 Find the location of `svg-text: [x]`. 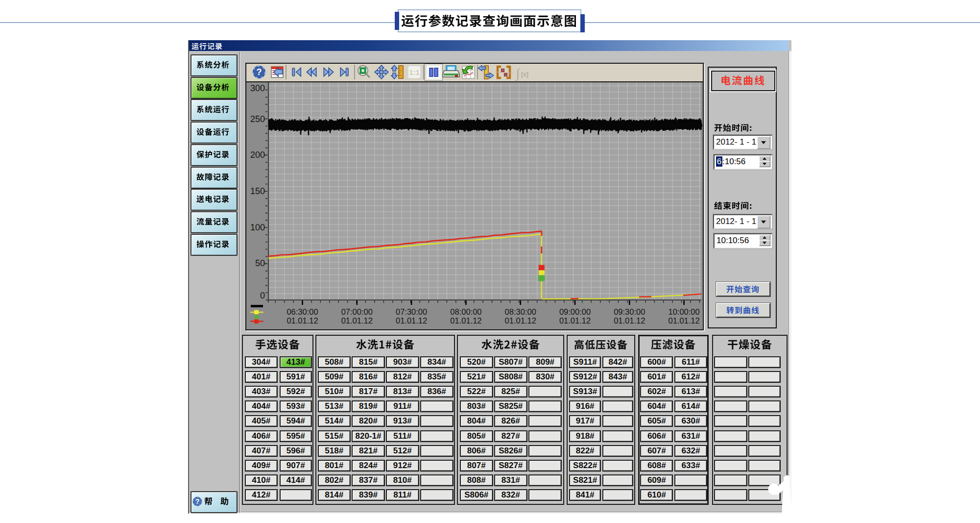

svg-text: [x] is located at coordinates (525, 75).